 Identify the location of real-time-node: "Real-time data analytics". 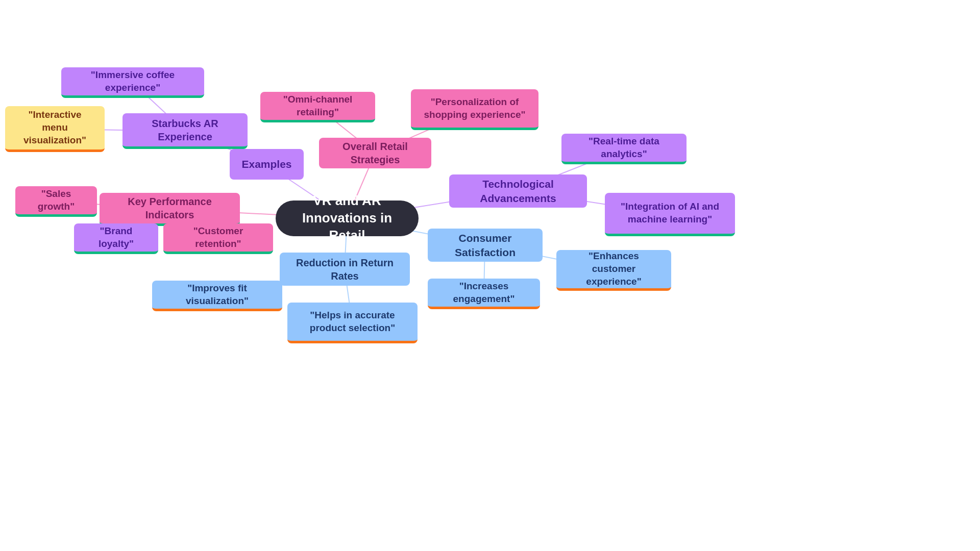
(624, 149).